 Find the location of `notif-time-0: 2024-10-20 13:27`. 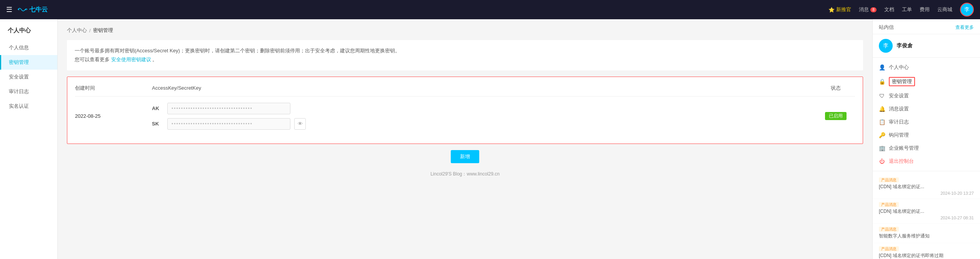

notif-time-0: 2024-10-20 13:27 is located at coordinates (926, 193).